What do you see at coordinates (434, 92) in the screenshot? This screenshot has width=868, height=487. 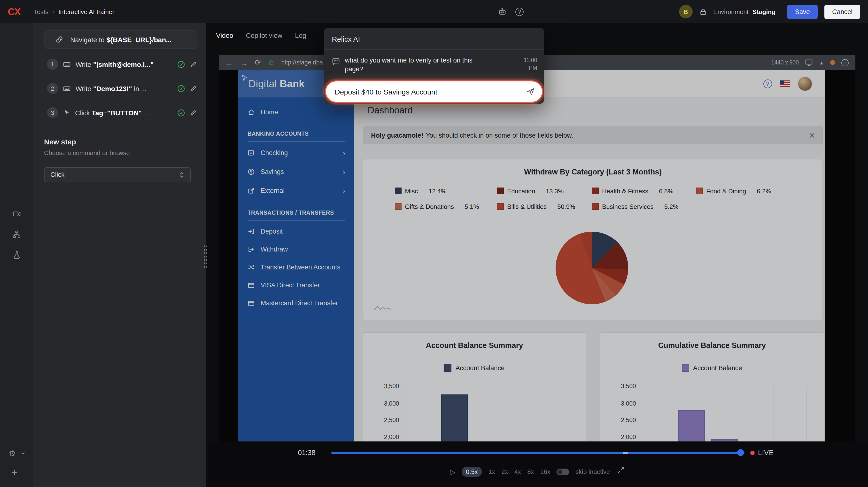 I see `assistant-input: Deposit $40 to Savings Account` at bounding box center [434, 92].